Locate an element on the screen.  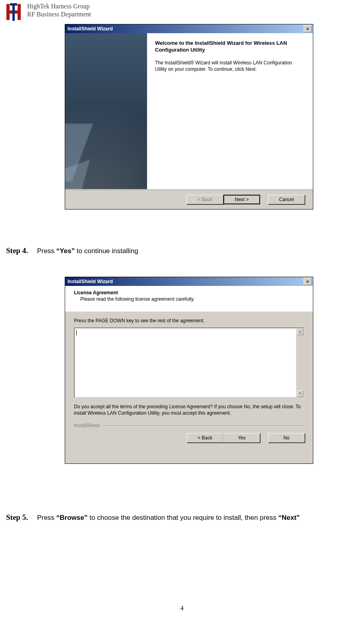
yes-button: Yes is located at coordinates (242, 438).